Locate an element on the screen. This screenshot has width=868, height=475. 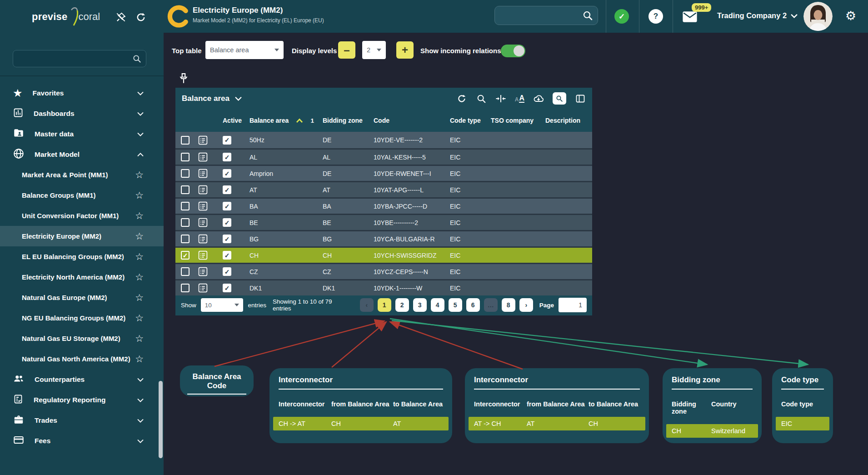
collapse-columns-icon is located at coordinates (501, 99).